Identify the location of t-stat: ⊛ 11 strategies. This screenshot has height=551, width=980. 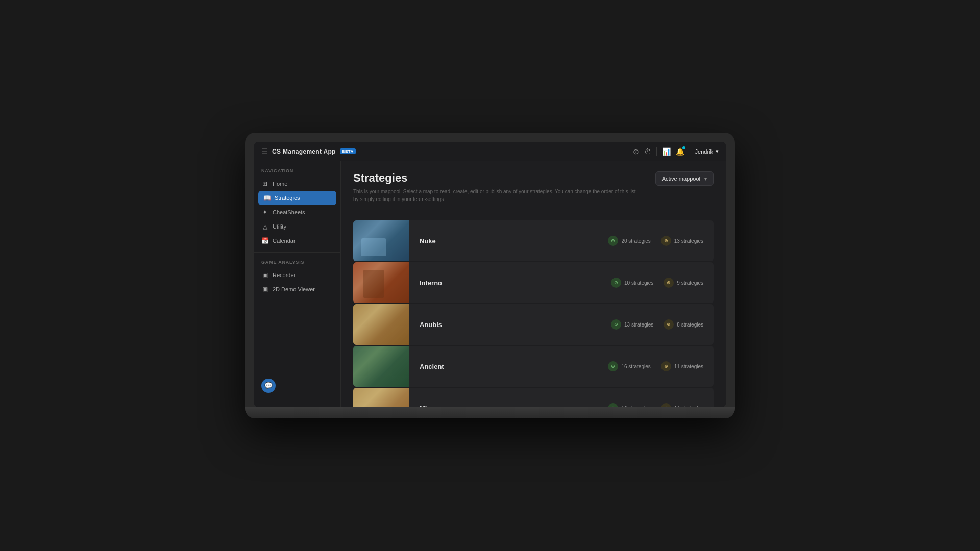
(682, 366).